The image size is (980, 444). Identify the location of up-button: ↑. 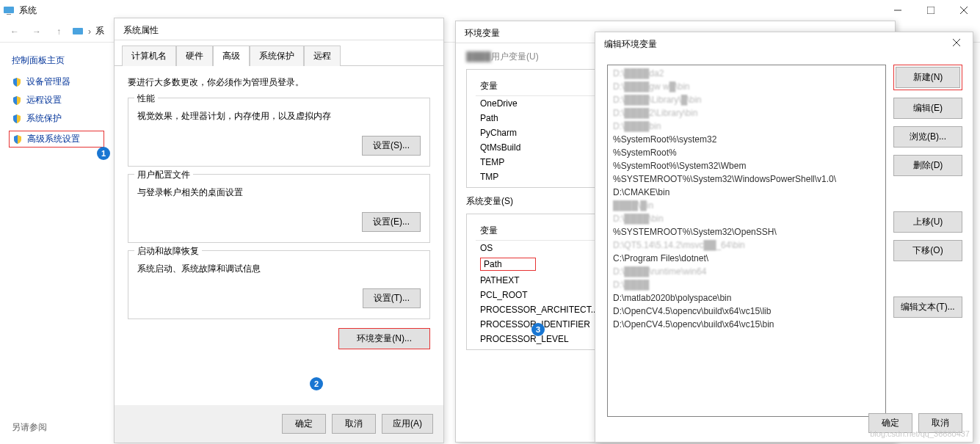
(59, 32).